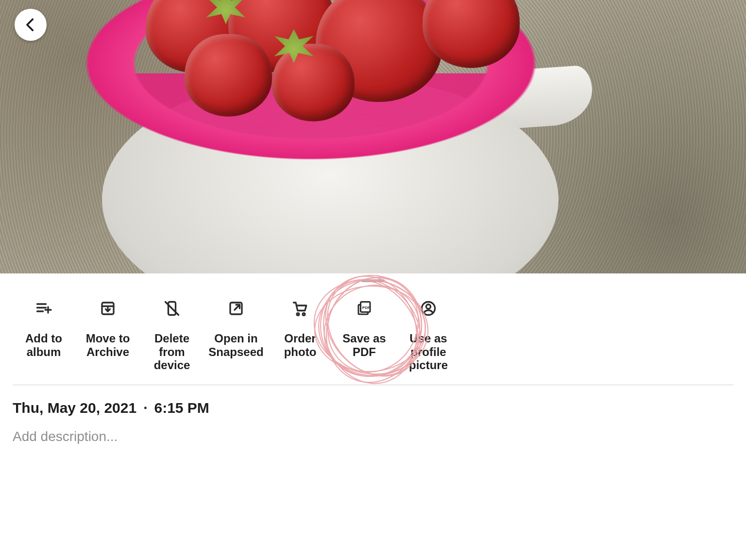  Describe the element at coordinates (108, 329) in the screenshot. I see `action-move-to-archive: Move to Archive` at that location.